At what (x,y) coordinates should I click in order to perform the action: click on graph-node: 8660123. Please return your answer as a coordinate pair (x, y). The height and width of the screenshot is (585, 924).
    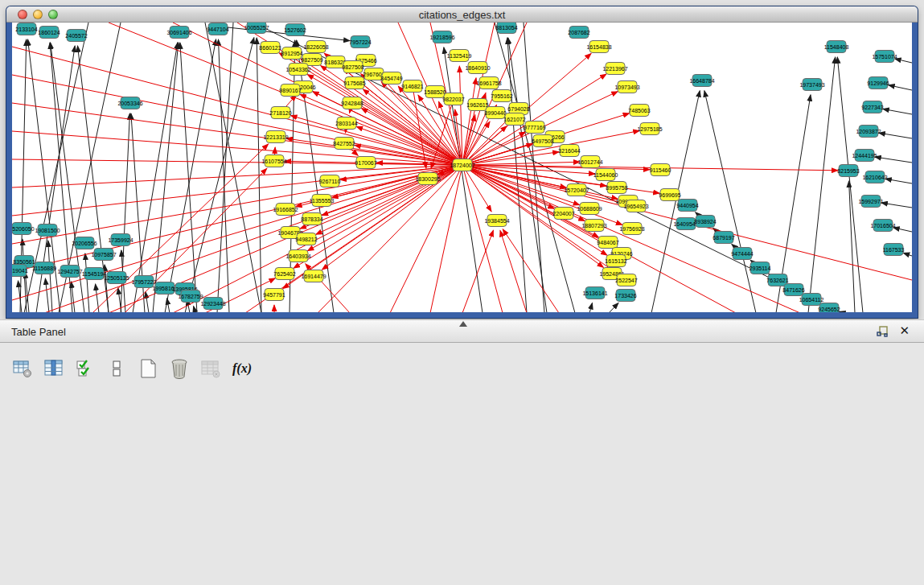
    Looking at the image, I should click on (270, 48).